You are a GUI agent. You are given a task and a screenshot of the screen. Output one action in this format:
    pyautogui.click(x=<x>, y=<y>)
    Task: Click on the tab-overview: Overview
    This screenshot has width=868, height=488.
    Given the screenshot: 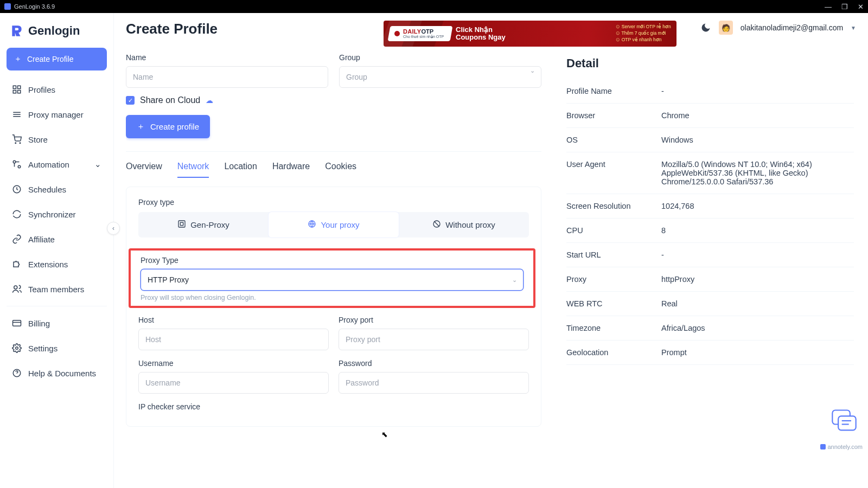 What is the action you would take?
    pyautogui.click(x=144, y=170)
    